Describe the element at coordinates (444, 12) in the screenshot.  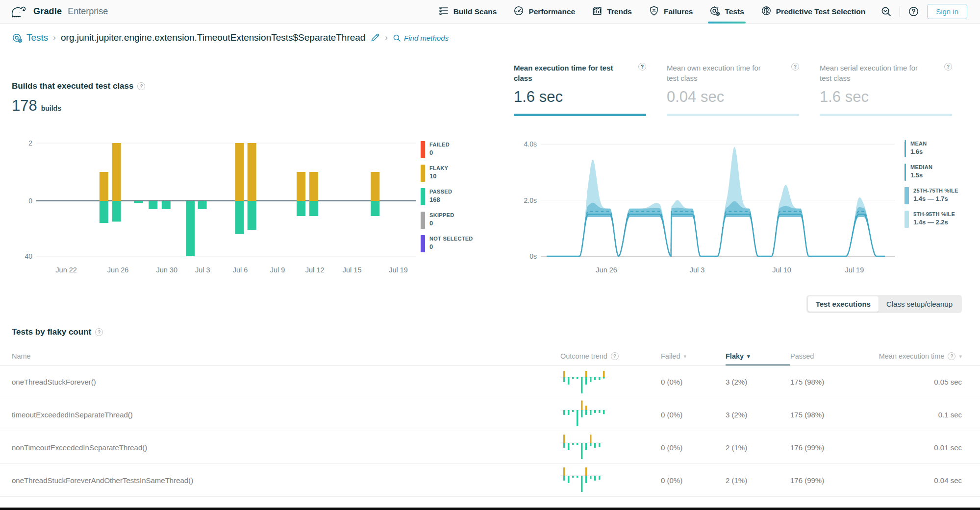
I see `build-scans-icon` at that location.